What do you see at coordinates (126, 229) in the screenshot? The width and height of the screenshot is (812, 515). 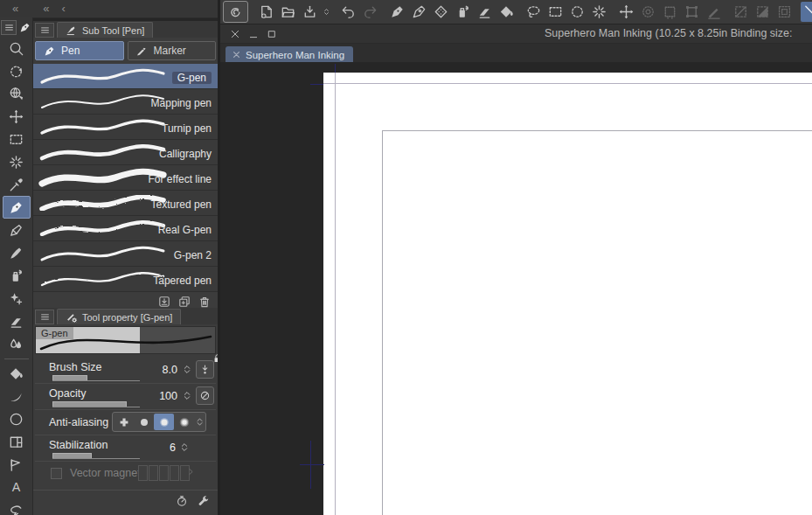 I see `subtool-item-real-g-pen: Real G-pen` at bounding box center [126, 229].